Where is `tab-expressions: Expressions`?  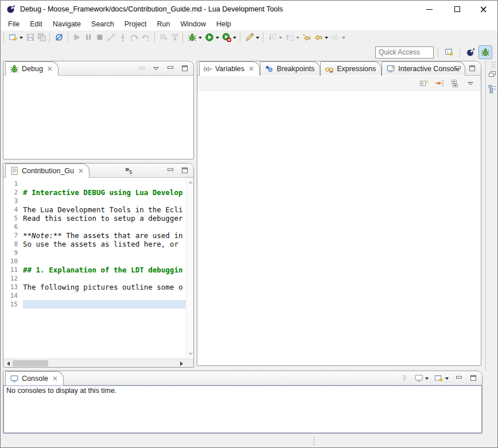 tab-expressions: Expressions is located at coordinates (351, 69).